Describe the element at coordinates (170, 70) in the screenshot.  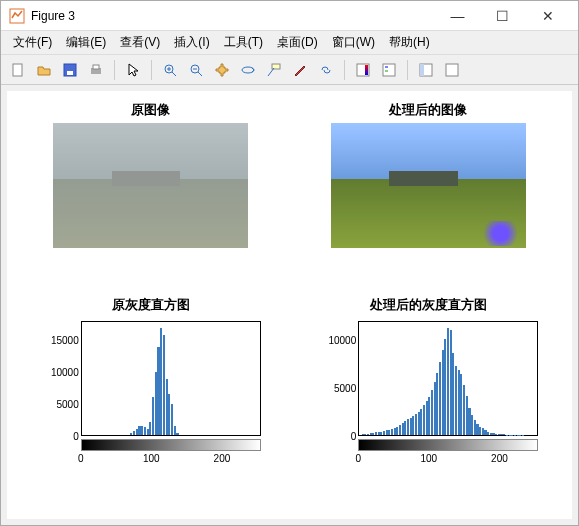
I see `zoom-in-button` at that location.